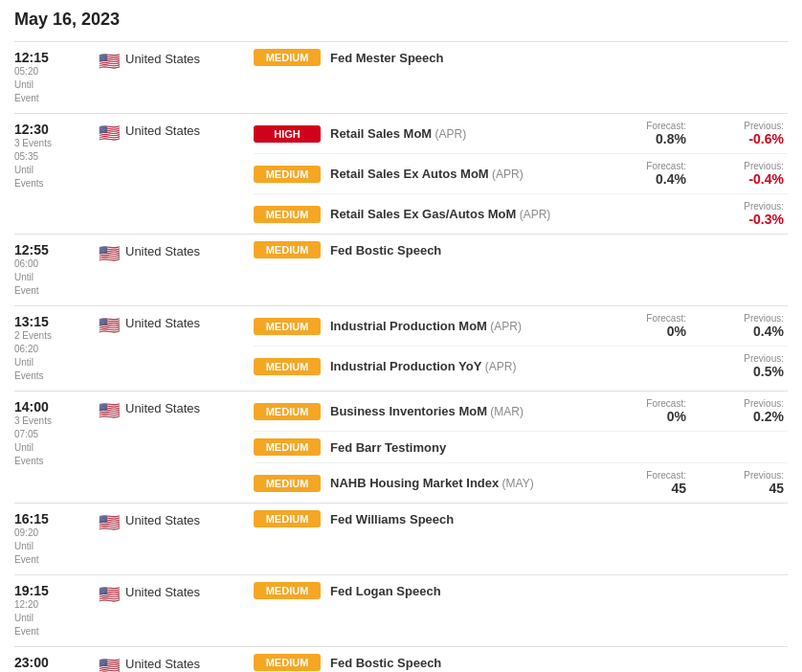 The image size is (802, 672). What do you see at coordinates (32, 519) in the screenshot?
I see `time-main: 16:15` at bounding box center [32, 519].